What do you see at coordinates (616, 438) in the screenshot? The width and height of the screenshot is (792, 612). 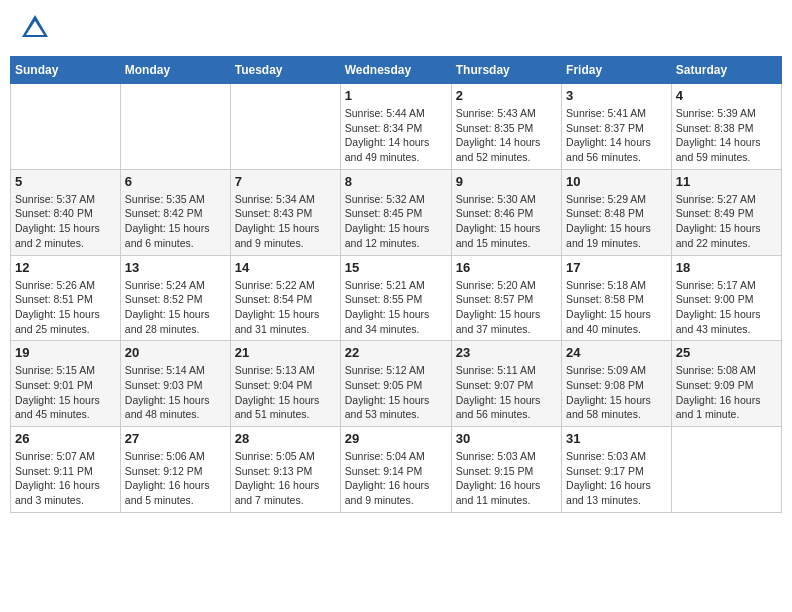 I see `day-number: 31` at bounding box center [616, 438].